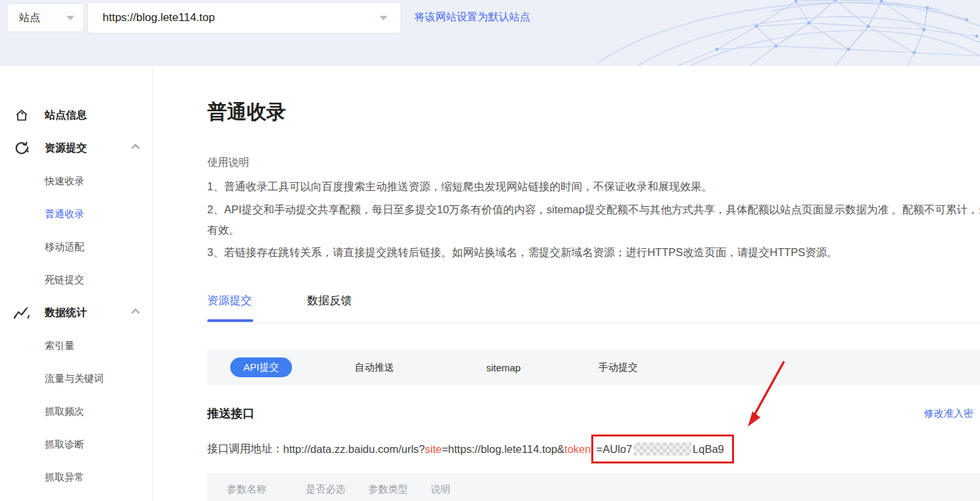 The image size is (980, 501). What do you see at coordinates (87, 313) in the screenshot?
I see `sidebar-section-label: 数据统计` at bounding box center [87, 313].